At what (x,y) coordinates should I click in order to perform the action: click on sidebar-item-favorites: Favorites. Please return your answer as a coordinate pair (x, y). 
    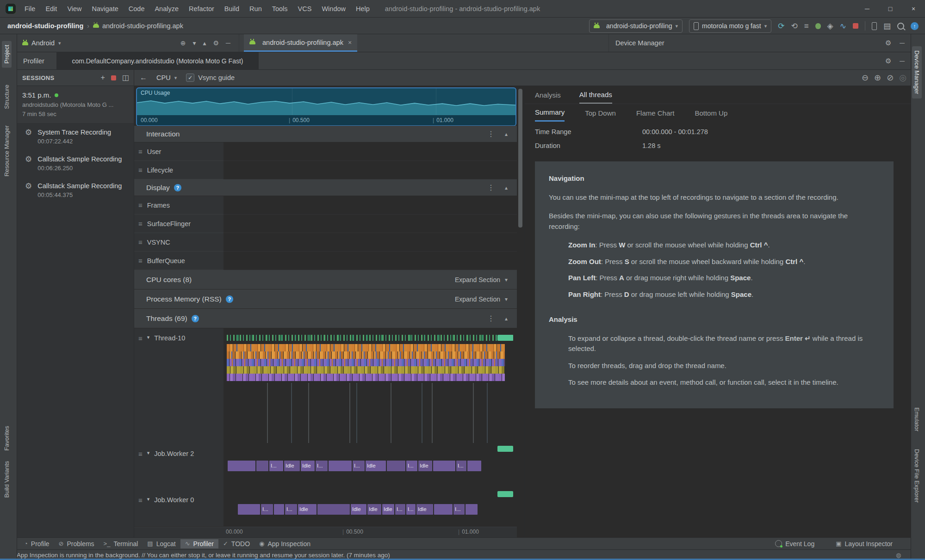
    Looking at the image, I should click on (6, 438).